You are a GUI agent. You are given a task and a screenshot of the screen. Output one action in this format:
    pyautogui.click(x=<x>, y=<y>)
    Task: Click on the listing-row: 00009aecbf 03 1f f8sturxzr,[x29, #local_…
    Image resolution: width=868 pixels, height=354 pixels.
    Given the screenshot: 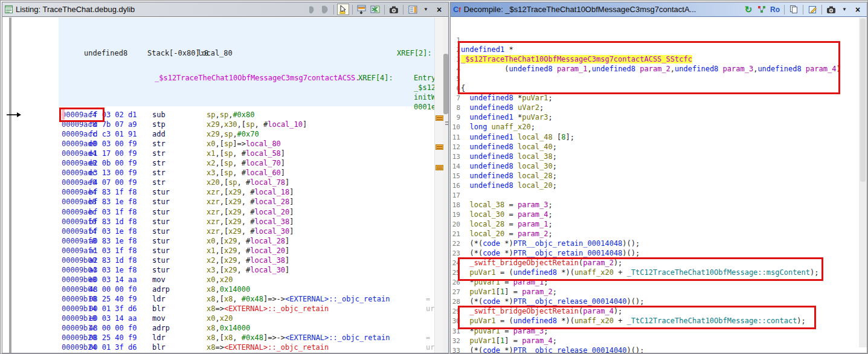 What is the action you would take?
    pyautogui.click(x=249, y=213)
    